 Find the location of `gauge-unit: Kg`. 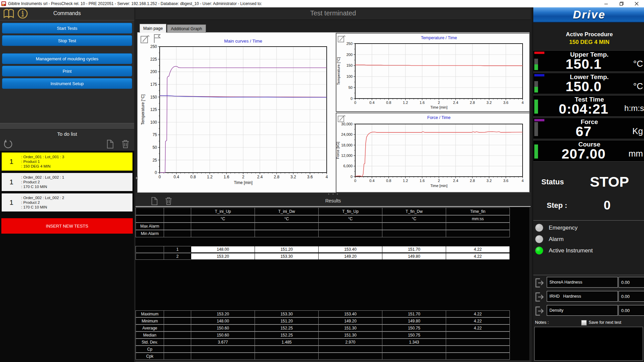

gauge-unit: Kg is located at coordinates (638, 131).